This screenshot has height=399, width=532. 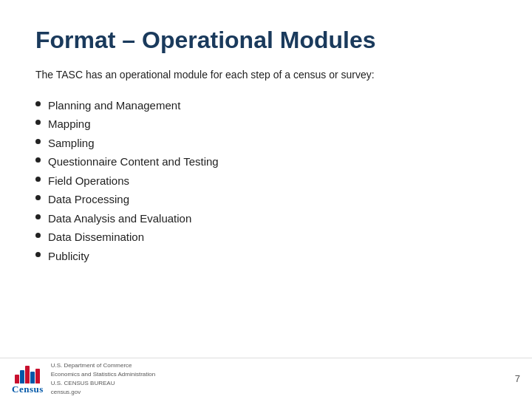 I want to click on bullet-text: Data Dissemination, so click(x=96, y=237).